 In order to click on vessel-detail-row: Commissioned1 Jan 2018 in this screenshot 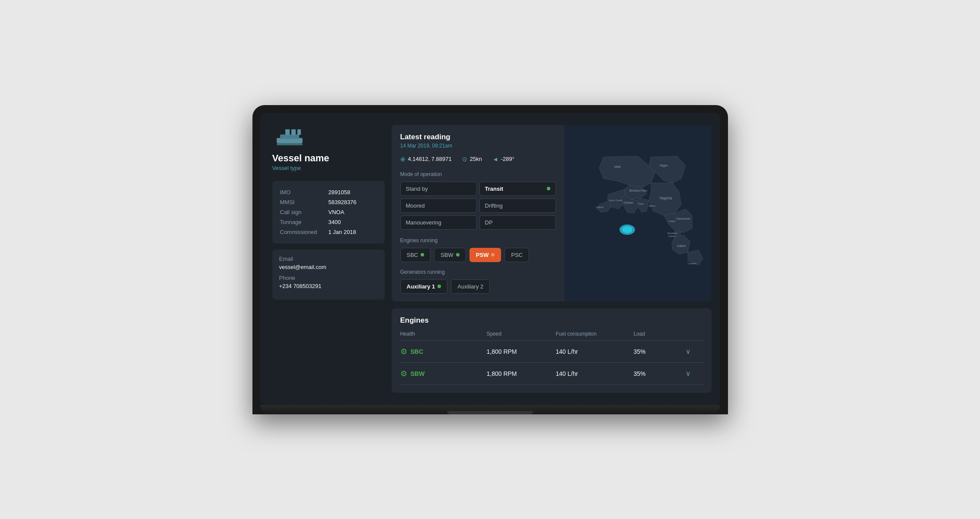, I will do `click(329, 232)`.